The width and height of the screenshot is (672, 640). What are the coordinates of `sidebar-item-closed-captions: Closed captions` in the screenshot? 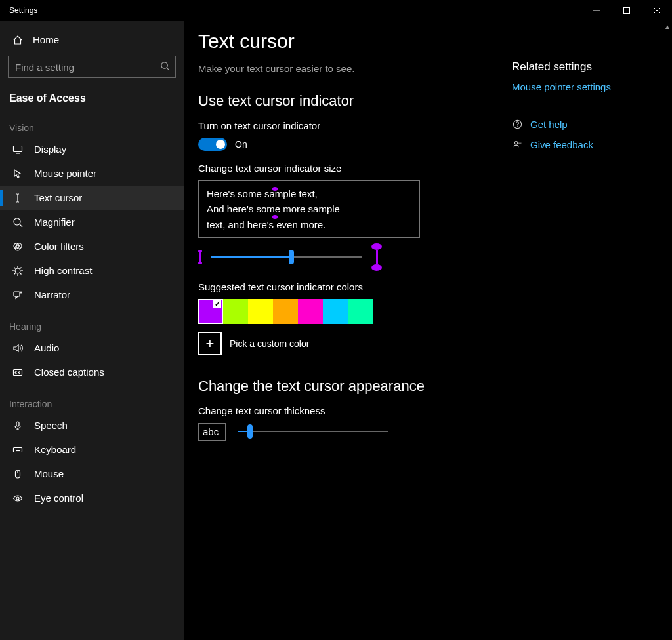 It's located at (92, 372).